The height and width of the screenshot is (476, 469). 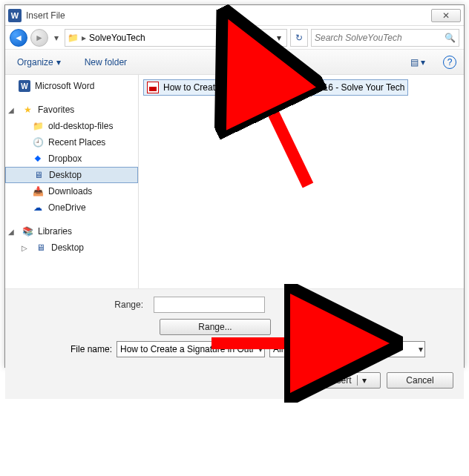 I want to click on recent-locations-button: ▾, so click(x=56, y=38).